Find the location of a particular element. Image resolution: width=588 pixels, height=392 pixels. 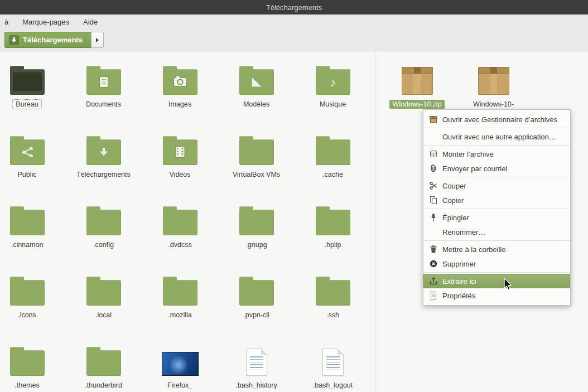

menu-item-ouvrir-avec-gestionnaire-d-archives: Ouvrir avec Gestionnaire d’archives is located at coordinates (497, 119).